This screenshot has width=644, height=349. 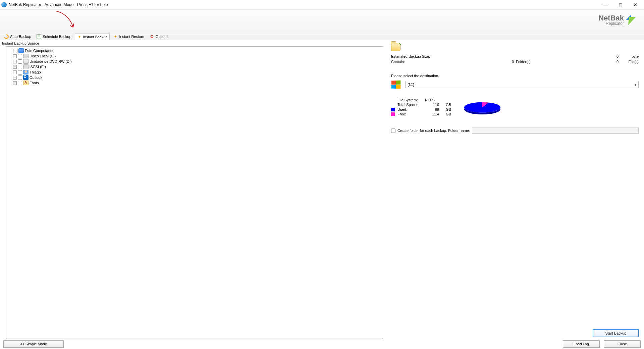 I want to click on used-value: 99, so click(x=432, y=109).